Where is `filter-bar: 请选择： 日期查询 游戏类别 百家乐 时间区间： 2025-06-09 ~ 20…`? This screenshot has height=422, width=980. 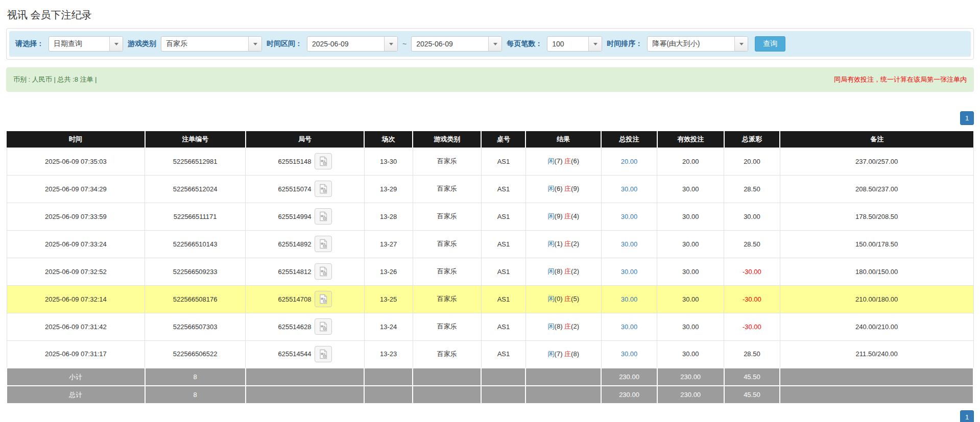
filter-bar: 请选择： 日期查询 游戏类别 百家乐 时间区间： 2025-06-09 ~ 20… is located at coordinates (490, 44).